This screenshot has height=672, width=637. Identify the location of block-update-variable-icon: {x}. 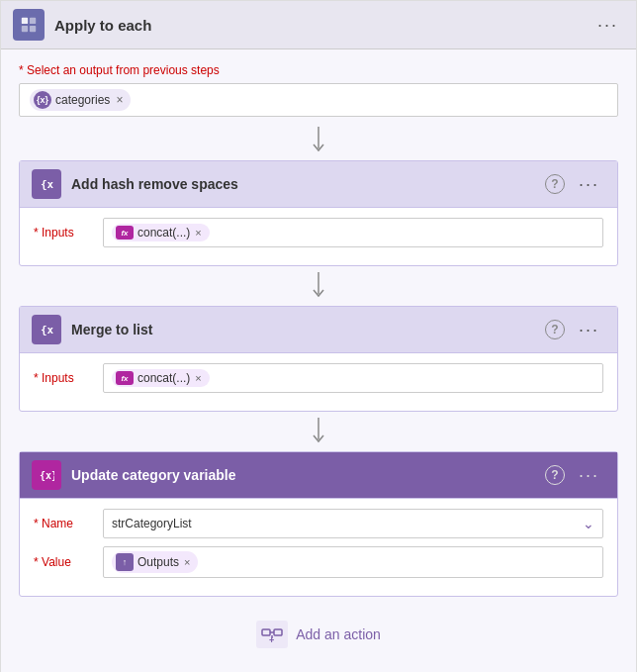
(46, 475).